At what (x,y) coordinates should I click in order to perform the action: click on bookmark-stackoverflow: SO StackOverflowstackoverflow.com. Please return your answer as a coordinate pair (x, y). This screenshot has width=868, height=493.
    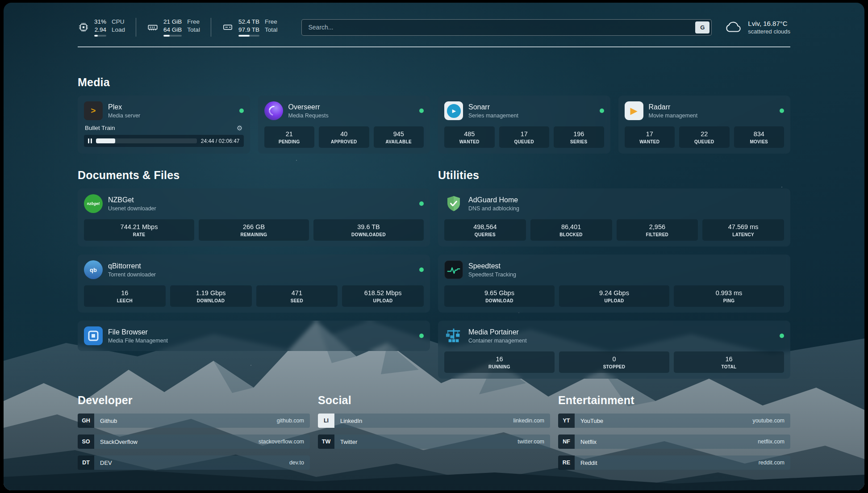
    Looking at the image, I should click on (194, 442).